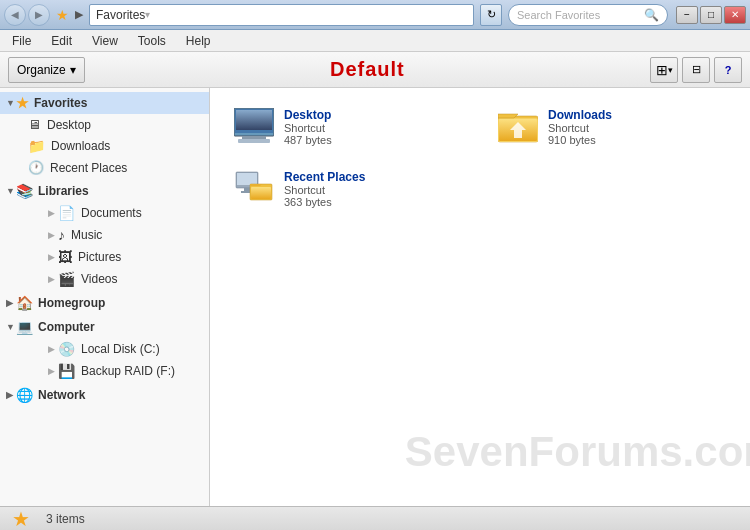 The image size is (750, 530). What do you see at coordinates (375, 15) in the screenshot?
I see `title-bar: ◀ ▶ ★ ▶ Favorites ▾ ↻ Search Favorites 🔍…` at bounding box center [375, 15].